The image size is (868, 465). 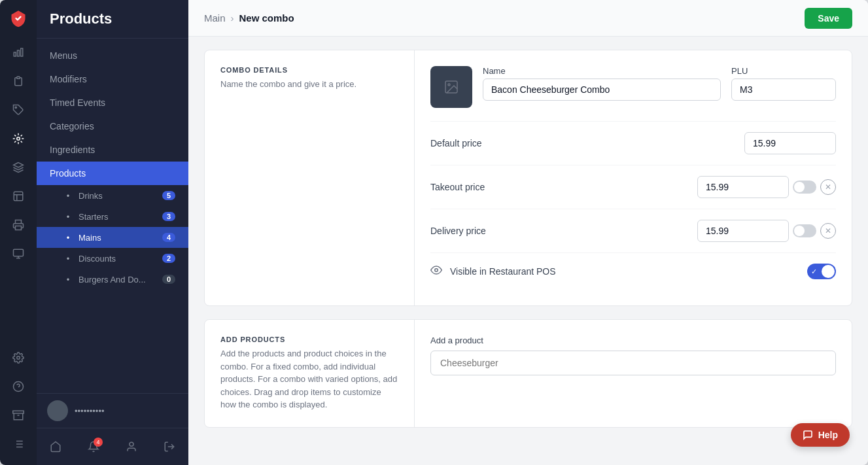 I want to click on sidebar-subitem-discounts: • Discounts 2, so click(x=113, y=258).